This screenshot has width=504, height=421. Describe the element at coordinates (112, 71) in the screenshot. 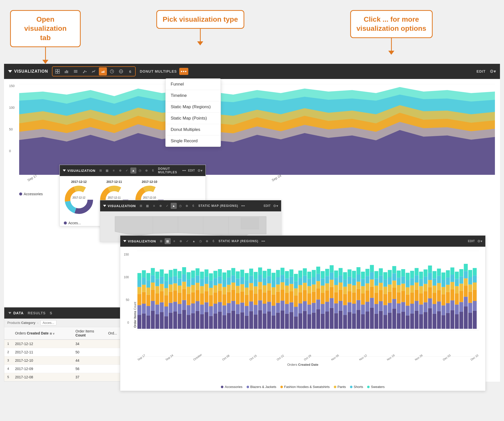

I see `clock-icon` at that location.